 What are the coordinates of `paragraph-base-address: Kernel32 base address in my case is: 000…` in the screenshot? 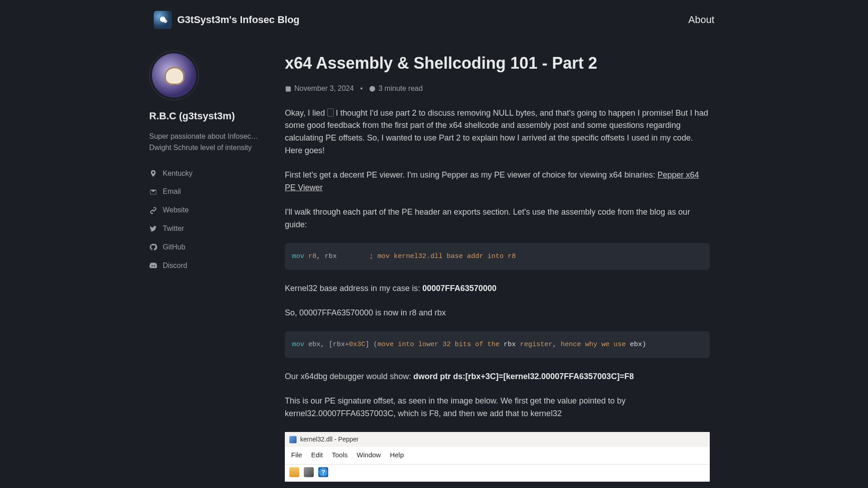 It's located at (497, 289).